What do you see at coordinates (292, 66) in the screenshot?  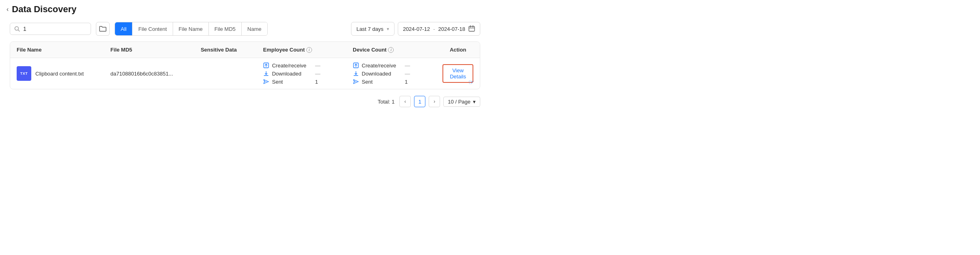 I see `employee-create-receive-label: Create/receive` at bounding box center [292, 66].